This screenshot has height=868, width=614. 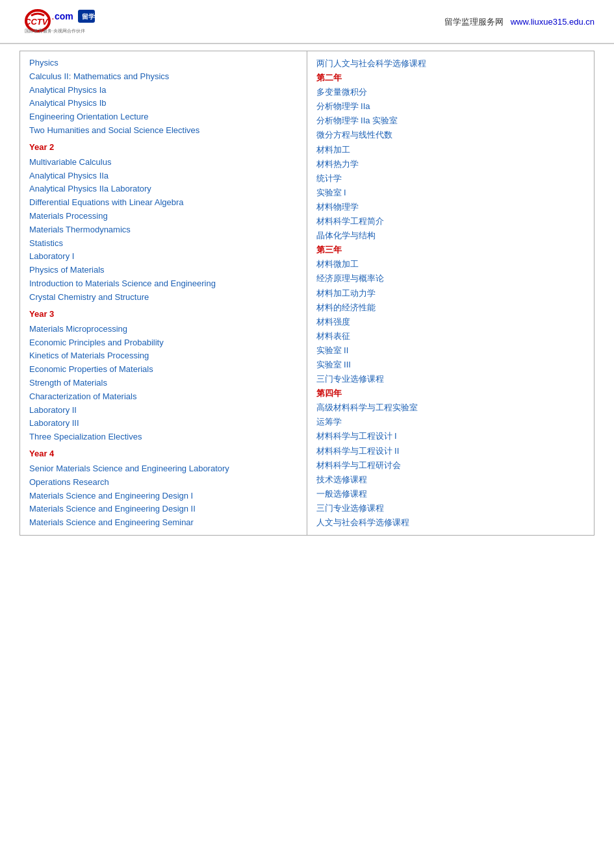 What do you see at coordinates (164, 270) in the screenshot?
I see `list-item: Physics of Materials` at bounding box center [164, 270].